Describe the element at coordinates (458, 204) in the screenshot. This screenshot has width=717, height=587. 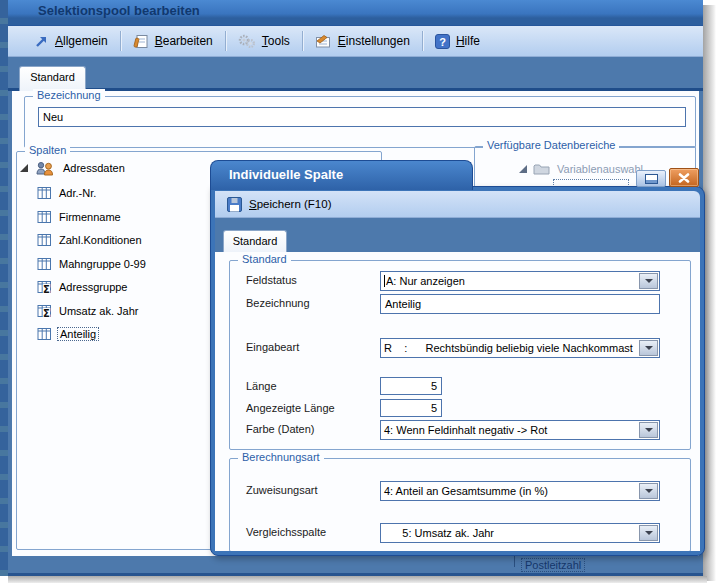
I see `dialog-toolbar: Speichern (F10)` at that location.